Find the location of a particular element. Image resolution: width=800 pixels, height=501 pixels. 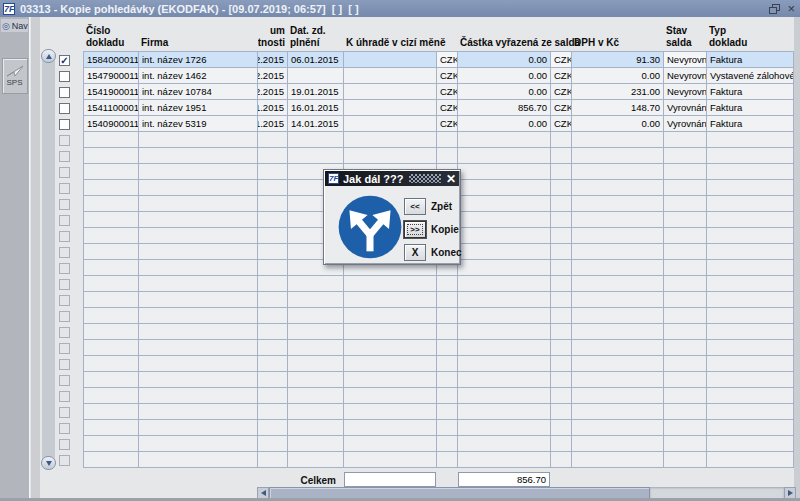

header-dph: DPH v Kč is located at coordinates (618, 36).